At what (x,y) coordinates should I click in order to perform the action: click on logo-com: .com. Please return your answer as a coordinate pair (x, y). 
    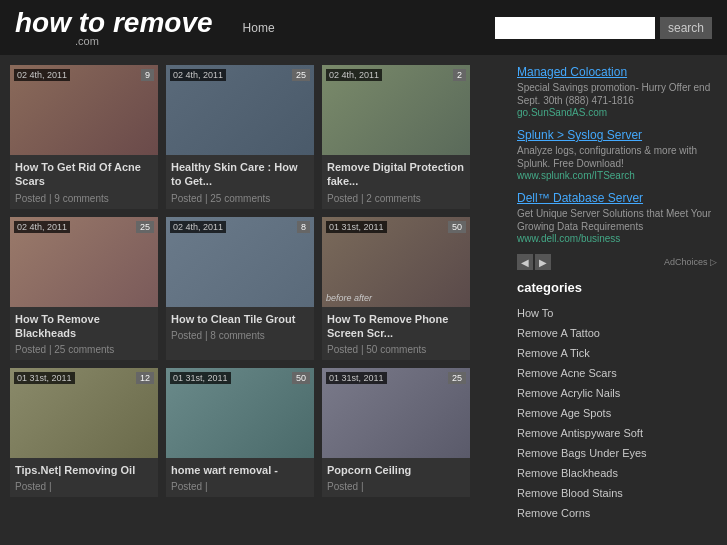
    Looking at the image, I should click on (144, 41).